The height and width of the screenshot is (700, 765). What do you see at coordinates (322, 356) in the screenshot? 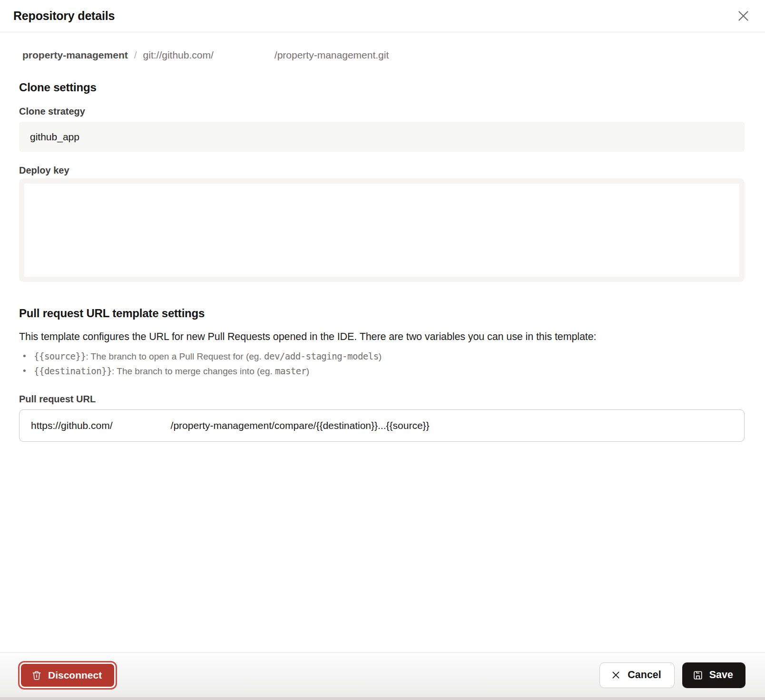
I see `source-variable-example: dev/add-staging-models` at bounding box center [322, 356].